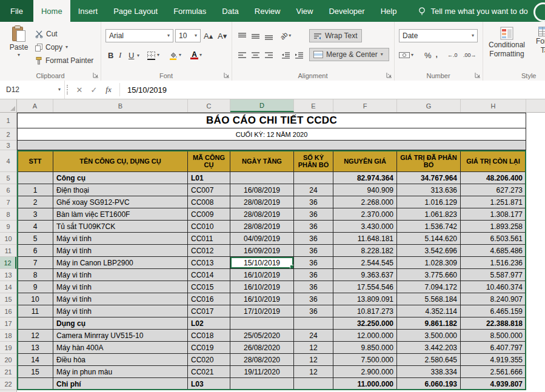 This screenshot has width=545, height=392. Describe the element at coordinates (429, 178) in the screenshot. I see `cell-G5: 34.767.964` at that location.